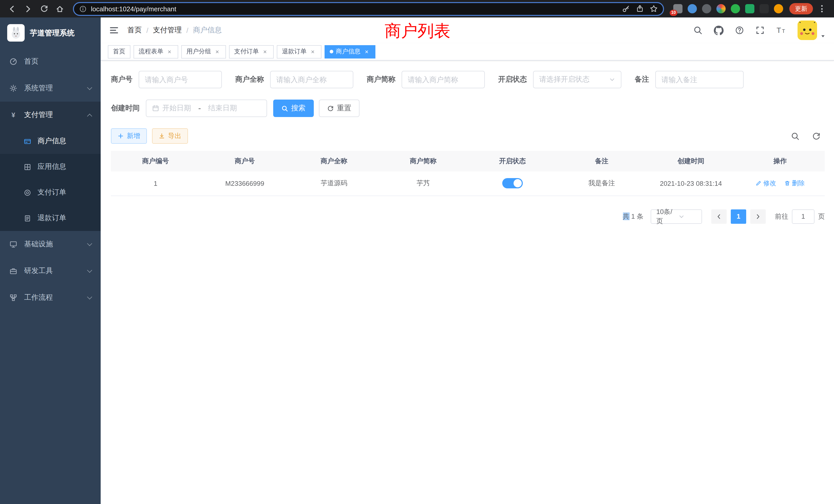 This screenshot has height=504, width=834. I want to click on goto-page-input, so click(803, 216).